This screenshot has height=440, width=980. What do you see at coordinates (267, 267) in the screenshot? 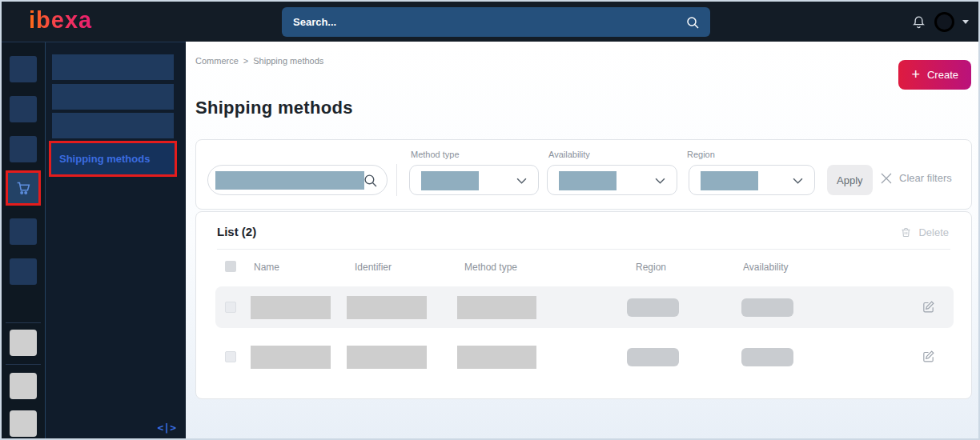
I see `column-header-name: Name` at bounding box center [267, 267].